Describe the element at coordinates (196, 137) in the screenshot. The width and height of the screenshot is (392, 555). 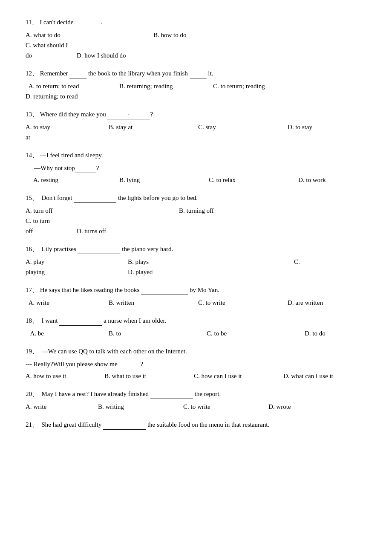
I see `q13-optD-wrap: at` at that location.